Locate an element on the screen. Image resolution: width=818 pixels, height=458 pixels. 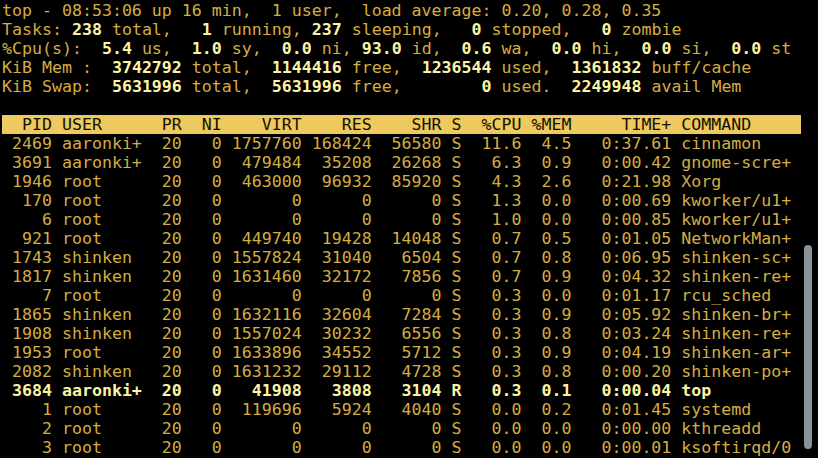
cpu-line: %Cpu(s): 5.4 us, 1.0 sy, 0.0 ni, 93.0 id… is located at coordinates (410, 48).